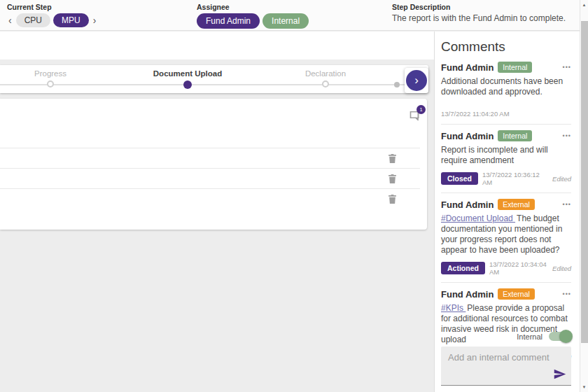 The image size is (588, 392). Describe the element at coordinates (326, 84) in the screenshot. I see `stepper-node-declaration` at that location.